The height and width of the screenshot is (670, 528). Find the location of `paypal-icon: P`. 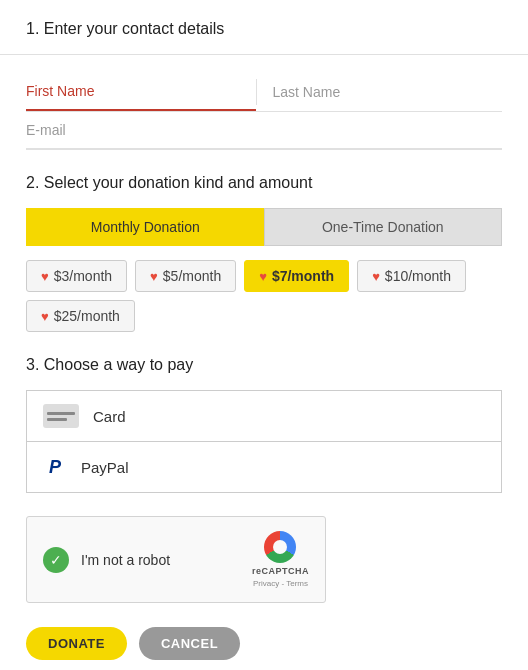

paypal-icon: P is located at coordinates (55, 467).